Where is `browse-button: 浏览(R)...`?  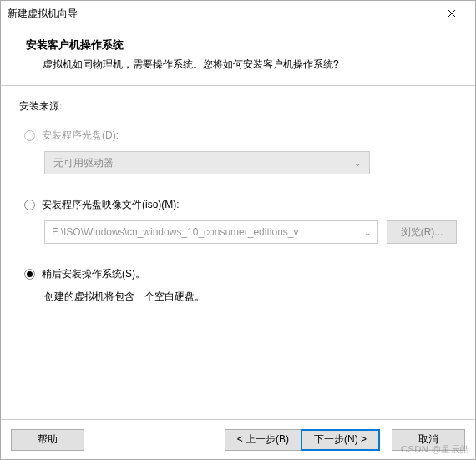 browse-button: 浏览(R)... is located at coordinates (422, 232).